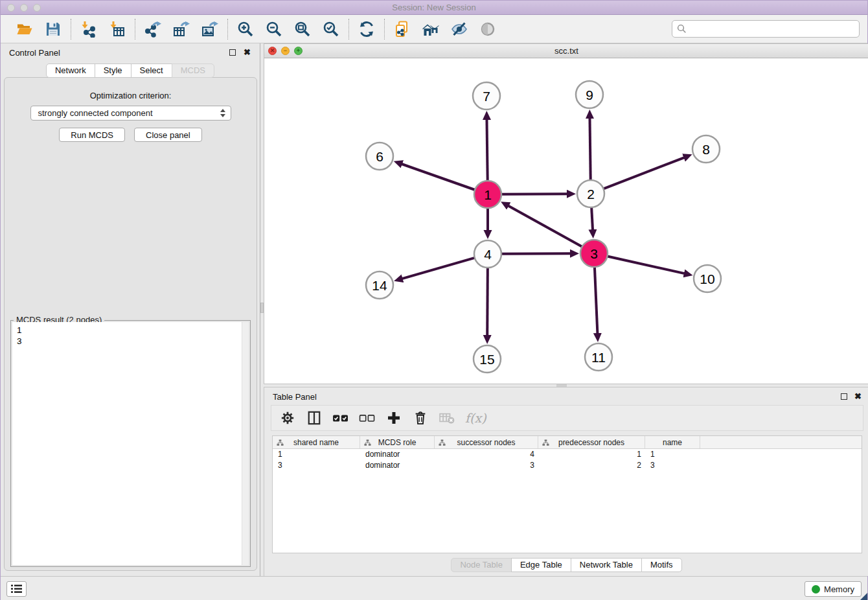 Image resolution: width=868 pixels, height=600 pixels. I want to click on zoom-in-icon, so click(246, 29).